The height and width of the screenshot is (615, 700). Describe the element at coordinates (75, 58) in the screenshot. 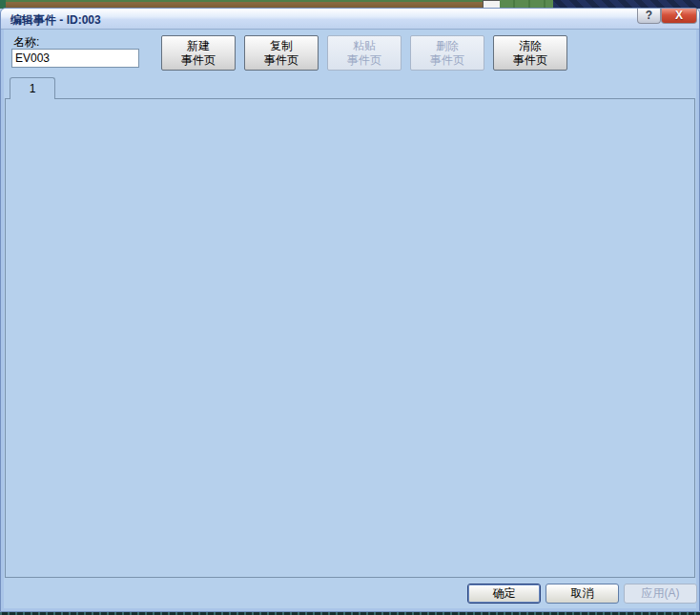

I see `event-name-input: EV003` at that location.